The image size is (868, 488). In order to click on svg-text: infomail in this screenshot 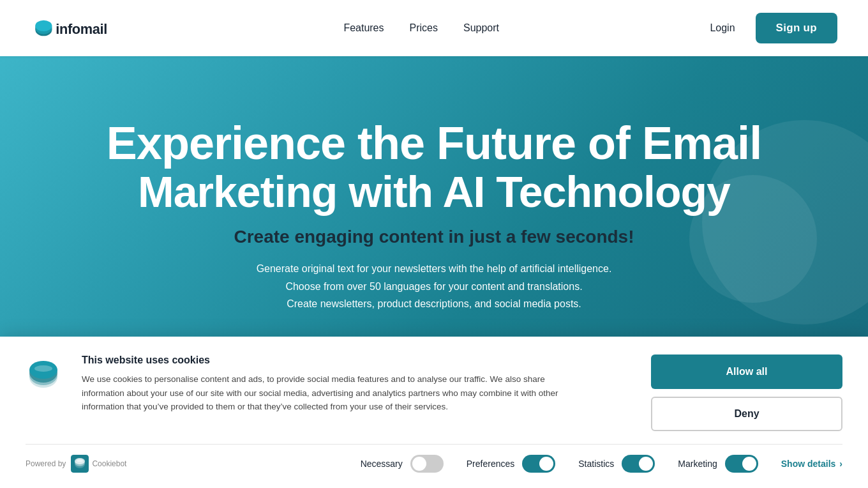, I will do `click(82, 29)`.